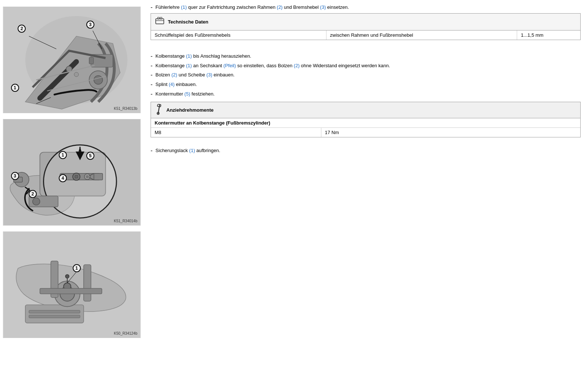 This screenshot has height=392, width=588. I want to click on ref-2a: (2), so click(280, 7).